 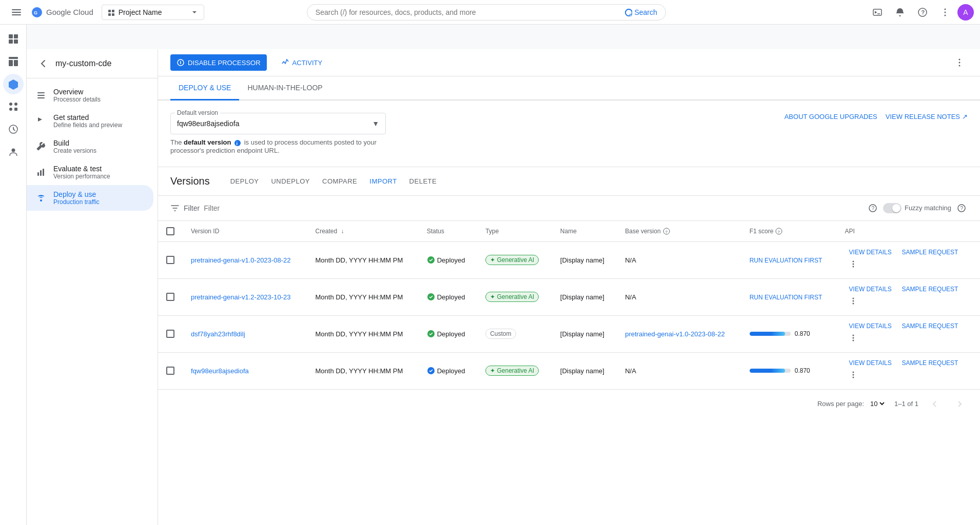 I want to click on f1-score-bar: 0.870, so click(x=789, y=334).